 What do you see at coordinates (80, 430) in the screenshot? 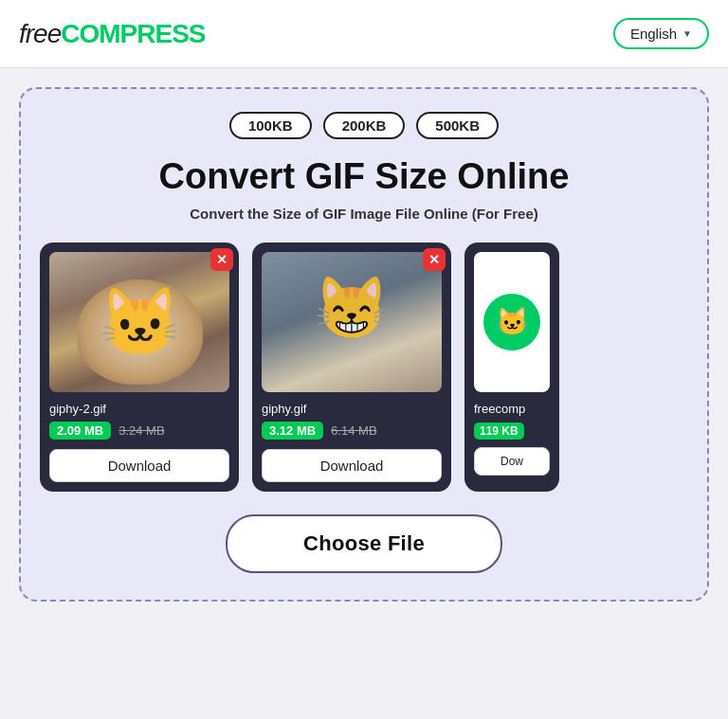
I see `new-size-1: 2.09 MB` at bounding box center [80, 430].